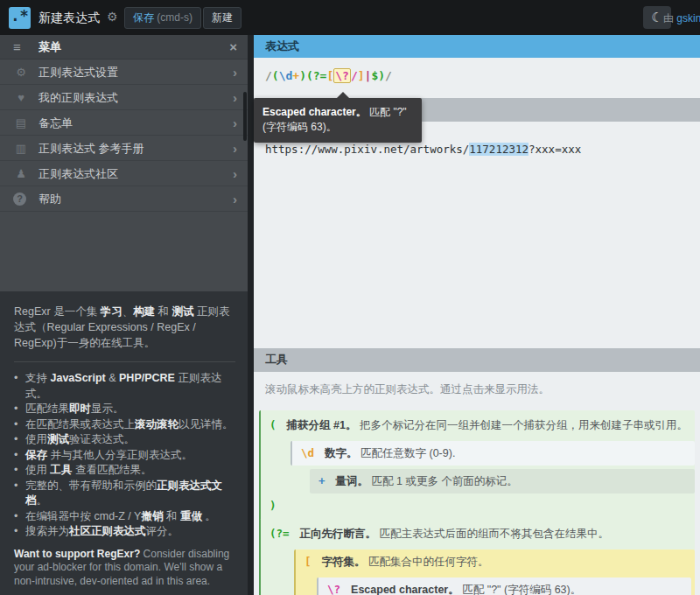 The width and height of the screenshot is (700, 595). What do you see at coordinates (478, 506) in the screenshot?
I see `explain-row-group-close: )` at bounding box center [478, 506].